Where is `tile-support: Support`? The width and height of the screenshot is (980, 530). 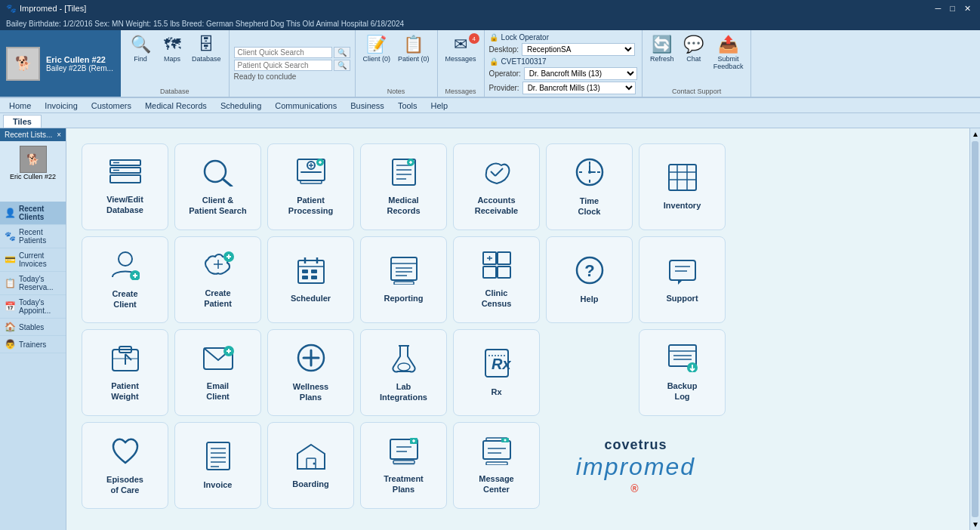
tile-support: Support is located at coordinates (683, 279).